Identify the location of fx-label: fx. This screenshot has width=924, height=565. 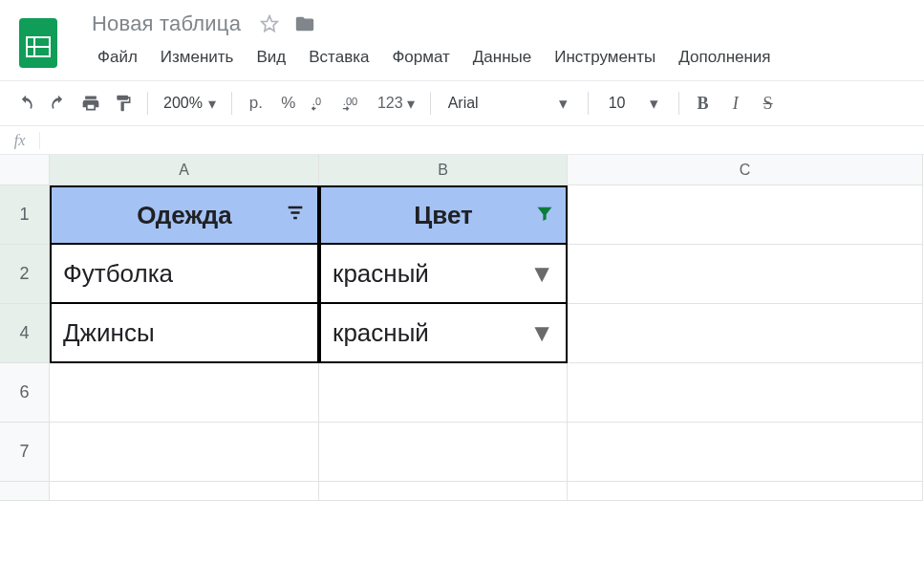
(20, 141).